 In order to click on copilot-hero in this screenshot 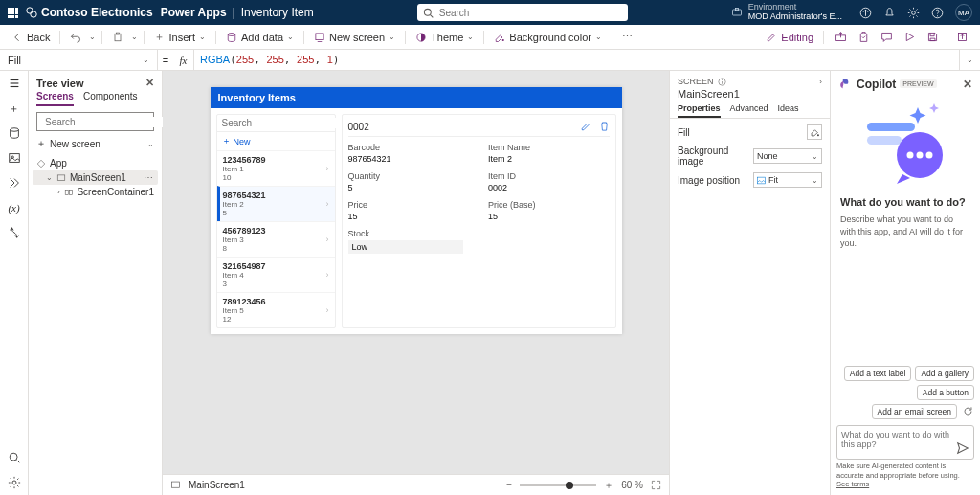, I will do `click(905, 145)`.